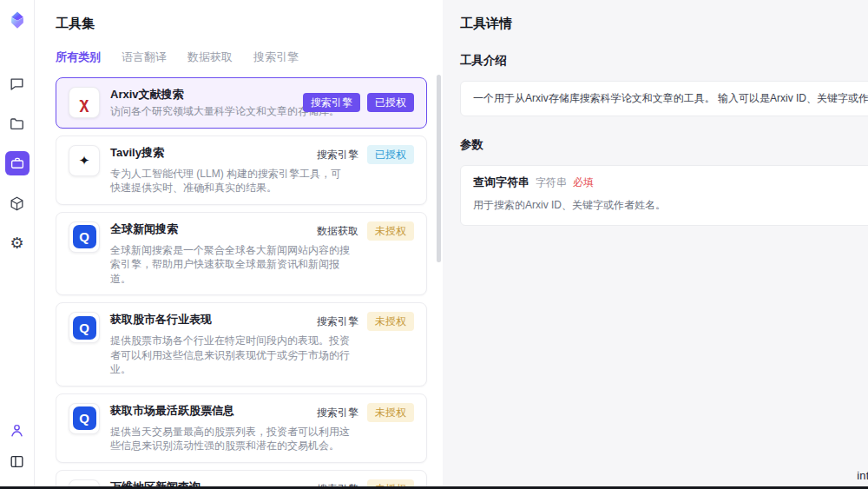  Describe the element at coordinates (664, 195) in the screenshot. I see `param-card: 查询字符串 字符串 必填 用于搜索的Arxiv ID、关键字或作者姓名。` at that location.